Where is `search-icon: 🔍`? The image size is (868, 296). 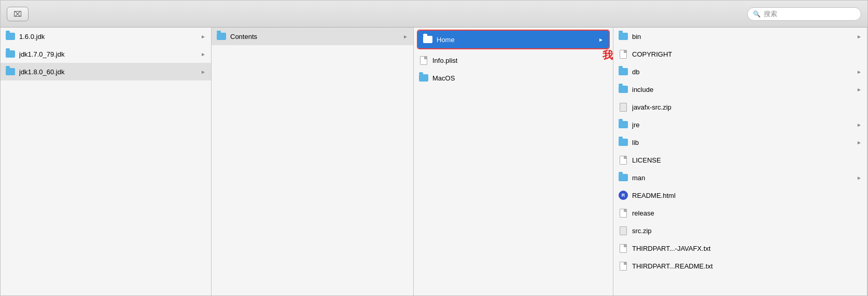 search-icon: 🔍 is located at coordinates (757, 14).